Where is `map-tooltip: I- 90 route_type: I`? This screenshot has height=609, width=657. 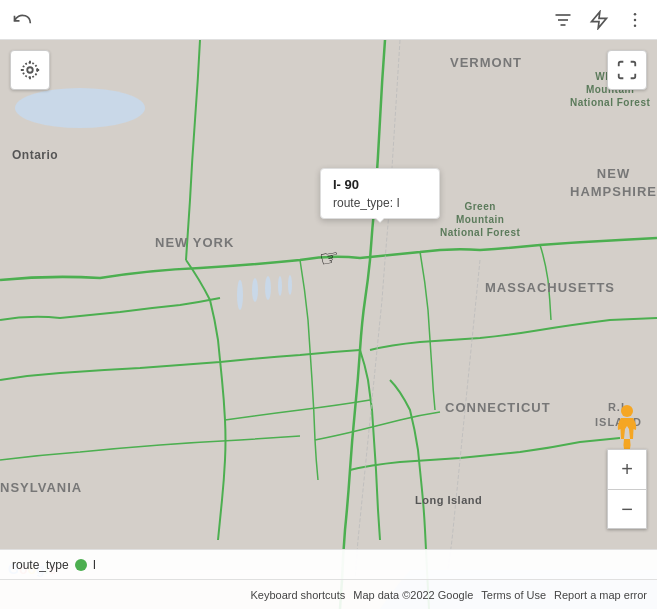 map-tooltip: I- 90 route_type: I is located at coordinates (380, 194).